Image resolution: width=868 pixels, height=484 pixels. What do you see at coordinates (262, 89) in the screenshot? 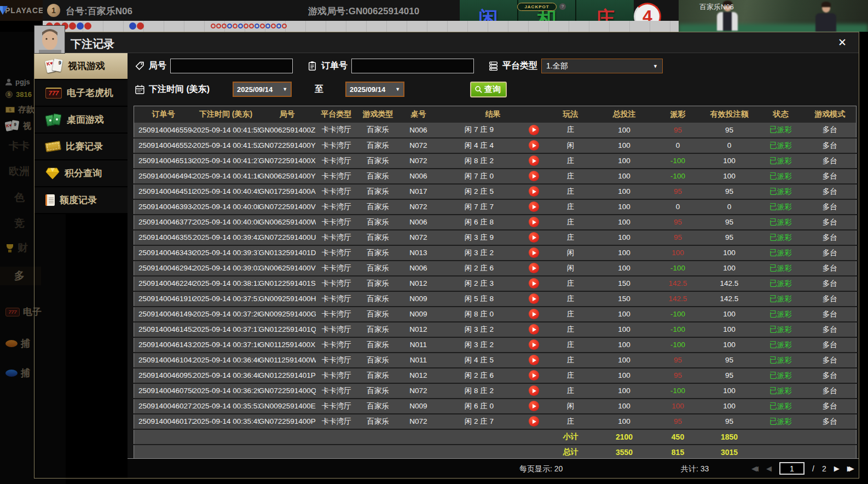
I see `date-from-select: 2025/09/14 ▼` at bounding box center [262, 89].